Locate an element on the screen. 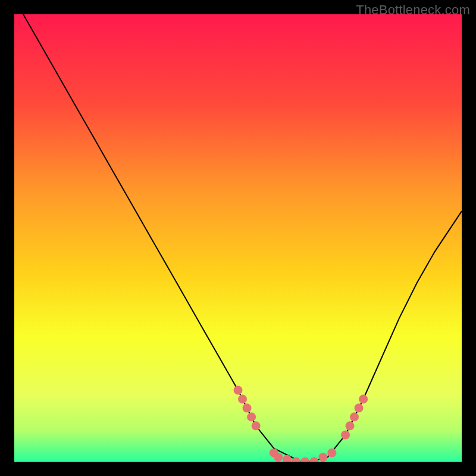 The height and width of the screenshot is (476, 476). watermark-text: TheBottleneck.com is located at coordinates (413, 10).